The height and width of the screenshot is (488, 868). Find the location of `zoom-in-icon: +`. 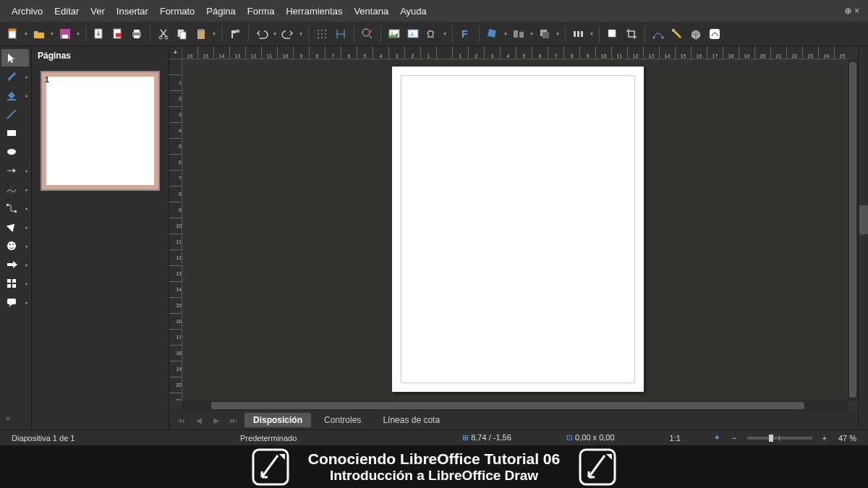

zoom-in-icon: + is located at coordinates (825, 438).